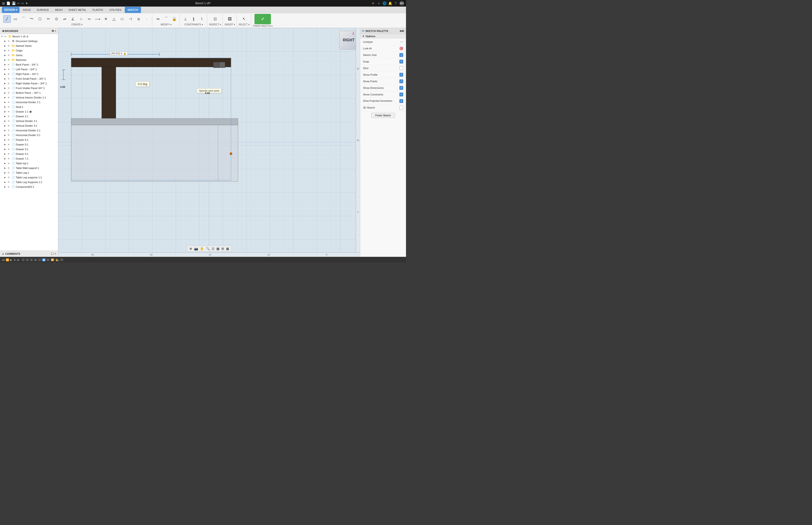 The height and width of the screenshot is (525, 812). Describe the element at coordinates (29, 121) in the screenshot. I see `tree-item-vertical-divider-2: ▶ 👁 📄 Vertical Divider 2:1` at that location.